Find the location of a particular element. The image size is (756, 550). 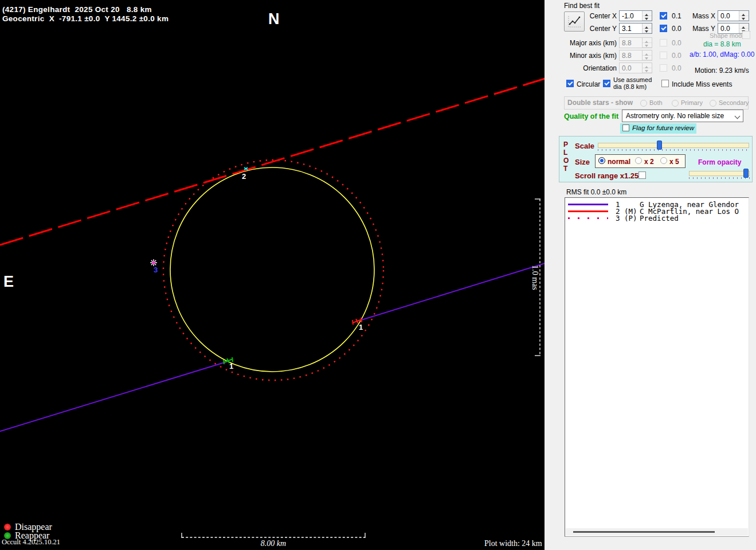

observed-chord-segment-east is located at coordinates (452, 292).